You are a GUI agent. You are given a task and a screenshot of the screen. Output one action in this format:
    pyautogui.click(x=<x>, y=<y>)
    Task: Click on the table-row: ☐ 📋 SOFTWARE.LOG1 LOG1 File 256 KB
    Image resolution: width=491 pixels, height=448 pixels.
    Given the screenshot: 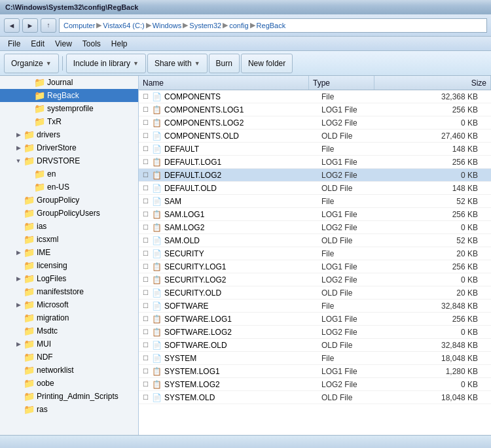 What is the action you would take?
    pyautogui.click(x=315, y=319)
    